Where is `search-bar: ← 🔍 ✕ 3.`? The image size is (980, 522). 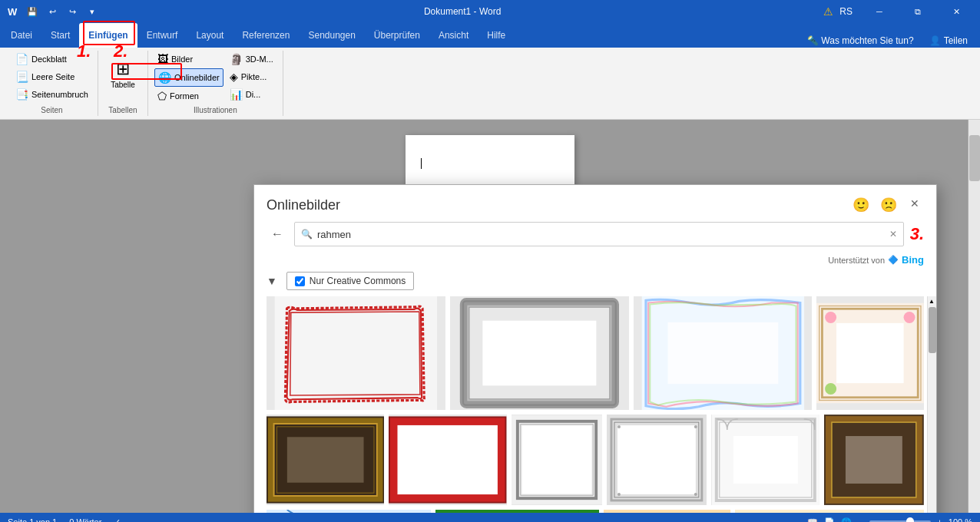 search-bar: ← 🔍 ✕ 3. is located at coordinates (595, 237).